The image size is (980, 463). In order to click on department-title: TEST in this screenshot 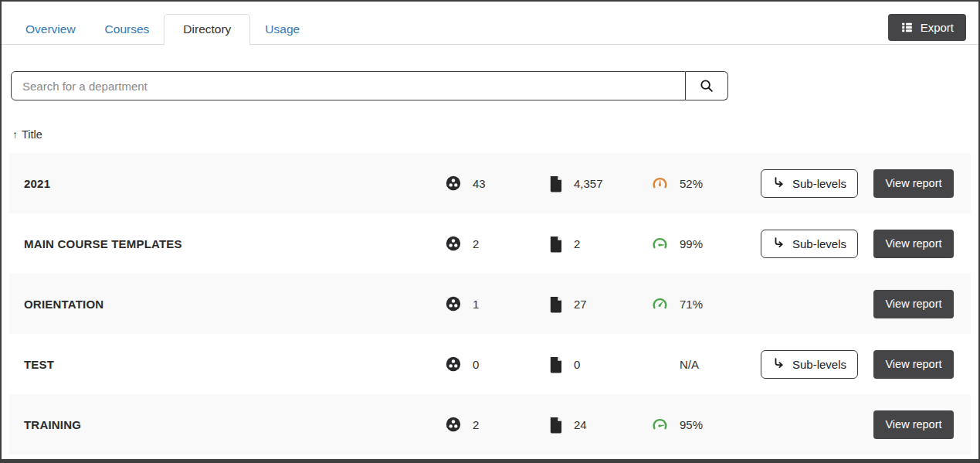, I will do `click(235, 365)`.